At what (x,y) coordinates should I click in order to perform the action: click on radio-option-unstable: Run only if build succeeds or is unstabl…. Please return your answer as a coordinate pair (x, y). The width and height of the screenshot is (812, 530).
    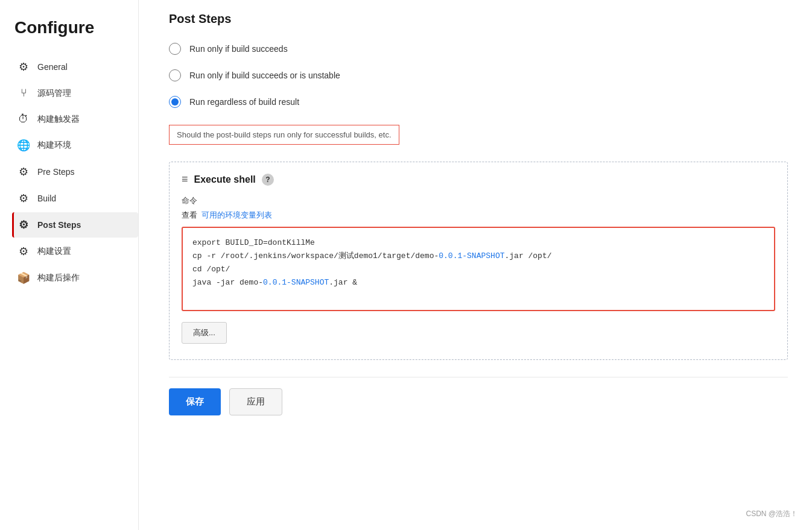
    Looking at the image, I should click on (478, 75).